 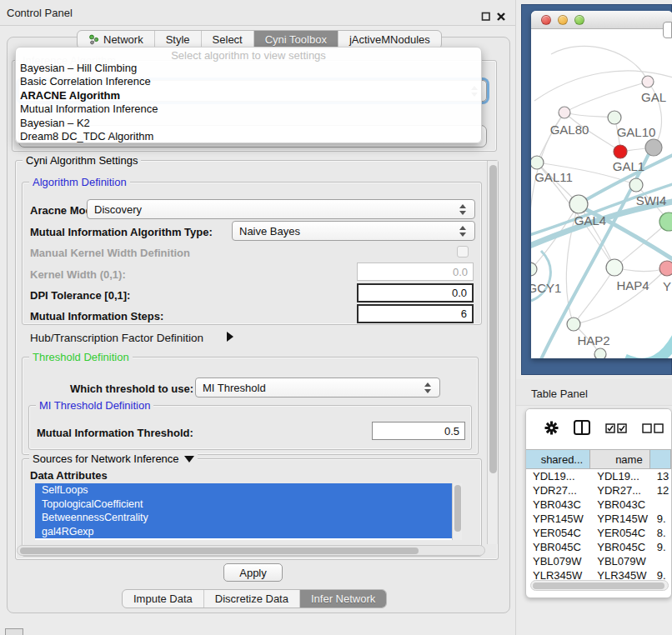 I want to click on network-node-gal10, so click(x=614, y=118).